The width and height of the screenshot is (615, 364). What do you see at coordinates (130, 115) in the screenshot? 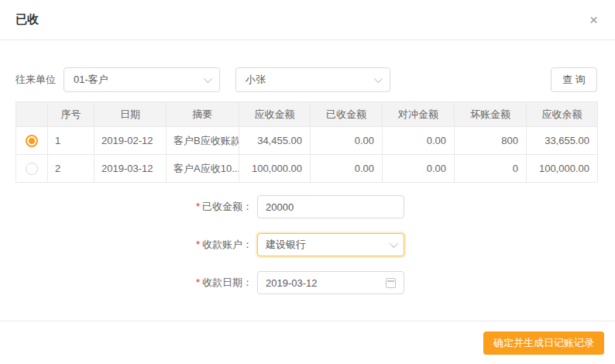
I see `column-header-date: 日期` at bounding box center [130, 115].